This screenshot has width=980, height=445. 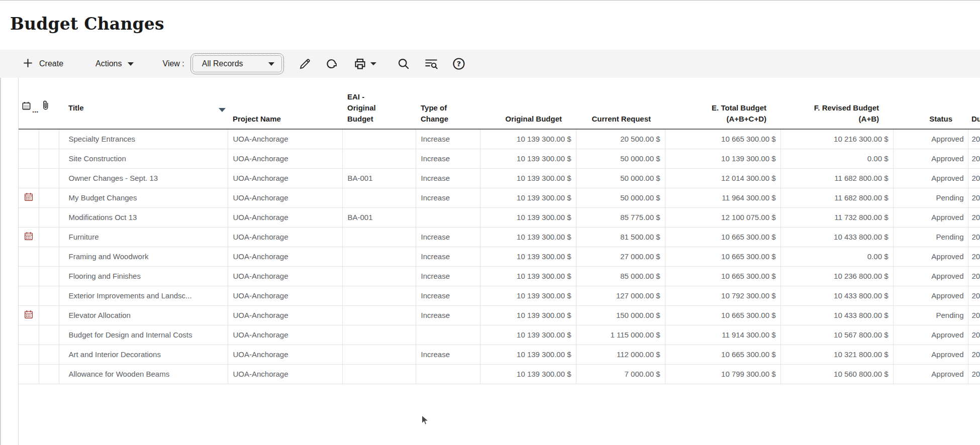 What do you see at coordinates (373, 64) in the screenshot?
I see `chevron-down-icon` at bounding box center [373, 64].